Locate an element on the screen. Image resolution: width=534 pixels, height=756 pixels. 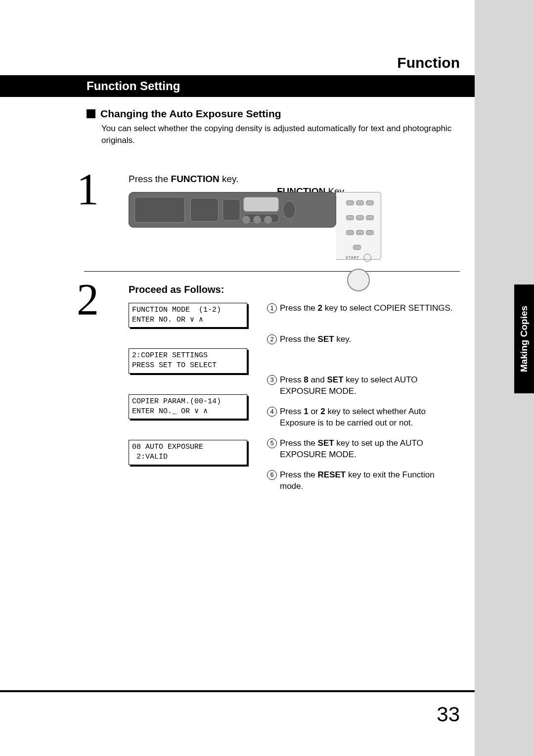
lcd-column: FUNCTION MODE (1-2) ENTER NO. OR ∨ ∧ 2:C… is located at coordinates (188, 394).